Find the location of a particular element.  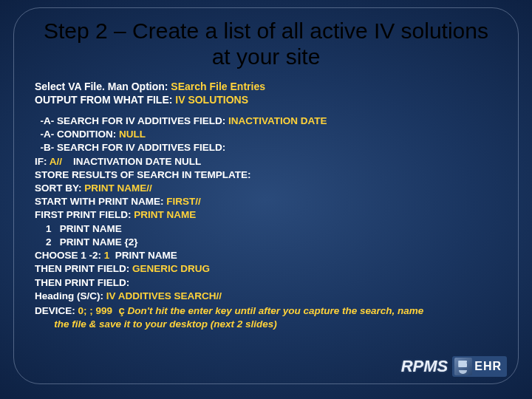

prompt-b-field: -B- SEARCH FOR IV ADDITIVES FIELD: is located at coordinates (130, 148).